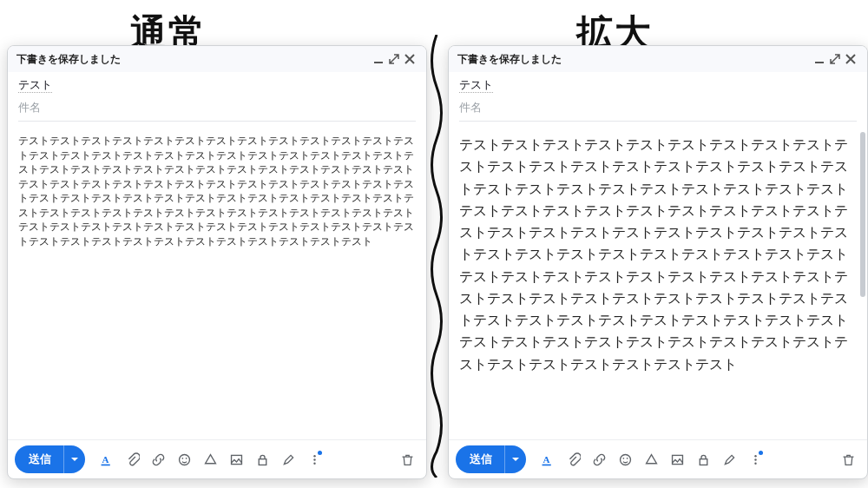 Image resolution: width=868 pixels, height=488 pixels. I want to click on background-strip, so click(434, 3).